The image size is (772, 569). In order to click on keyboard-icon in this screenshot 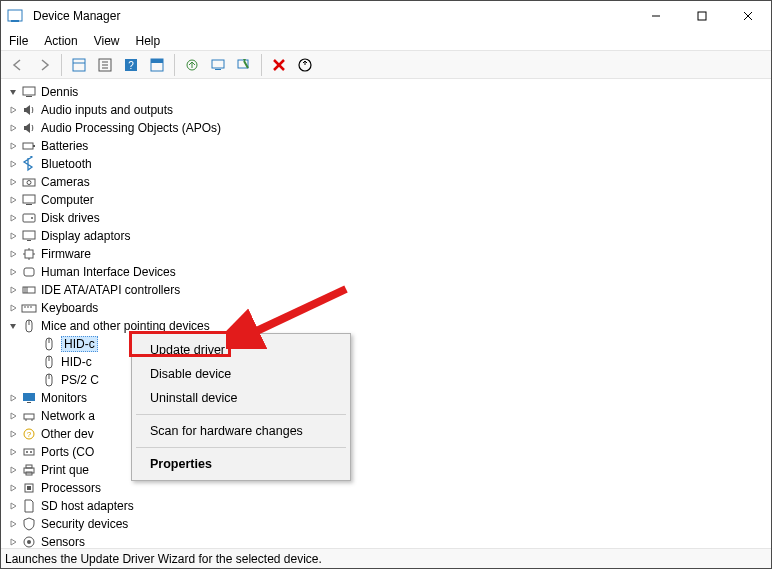, I will do `click(29, 308)`.